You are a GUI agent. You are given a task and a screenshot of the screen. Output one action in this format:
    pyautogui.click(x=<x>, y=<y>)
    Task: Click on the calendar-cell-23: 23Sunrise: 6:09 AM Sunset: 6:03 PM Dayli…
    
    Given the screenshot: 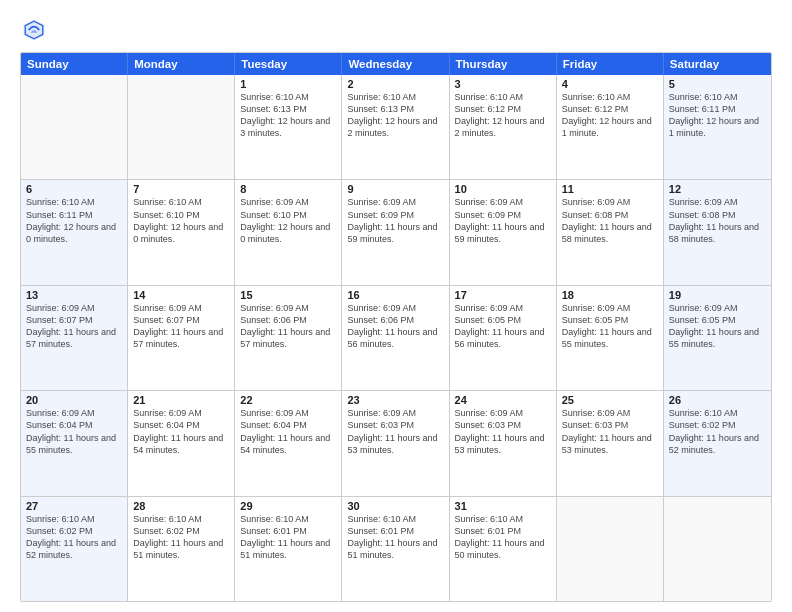 What is the action you would take?
    pyautogui.click(x=396, y=443)
    